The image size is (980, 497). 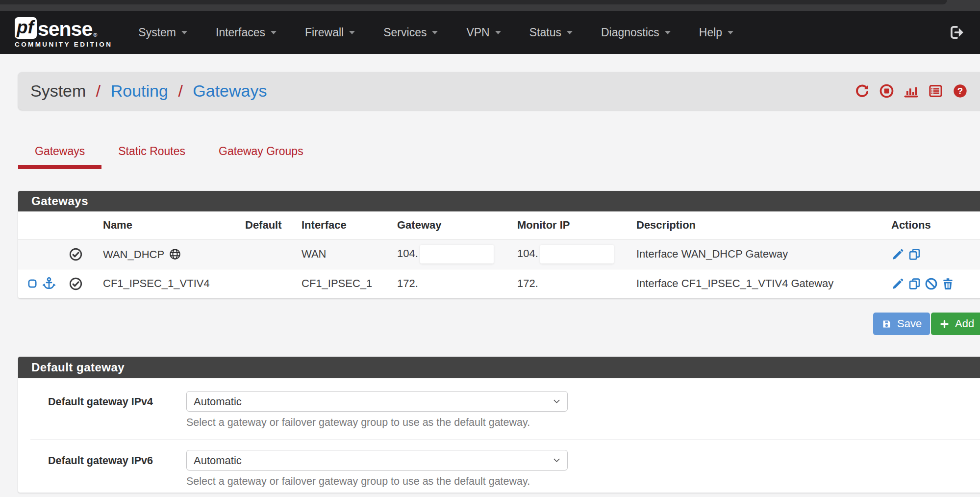 What do you see at coordinates (483, 32) in the screenshot?
I see `menu-item-vpn: VPN` at bounding box center [483, 32].